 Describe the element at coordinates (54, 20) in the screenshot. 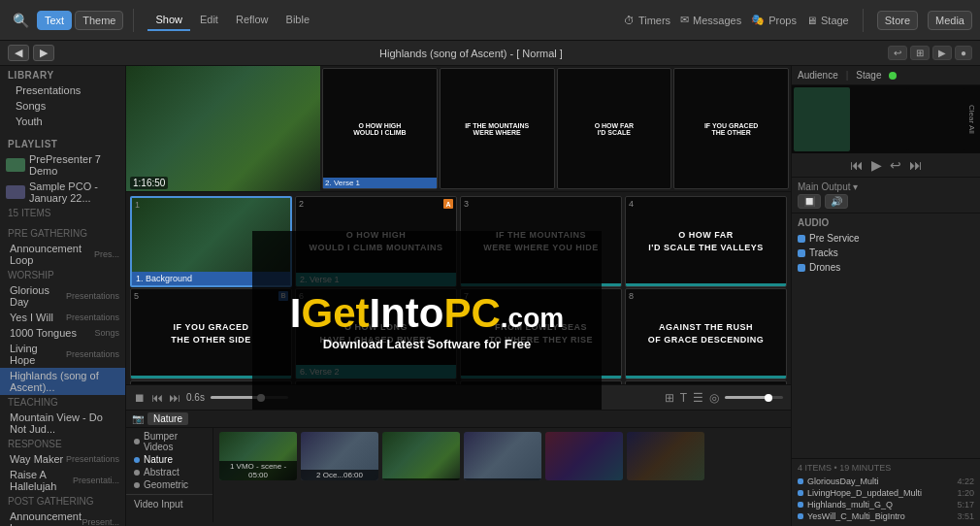

I see `text-tool-btn: Text` at that location.